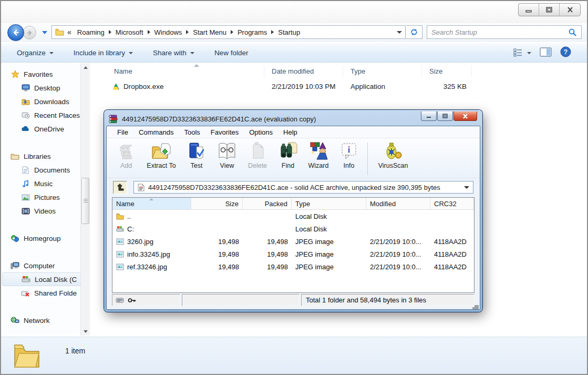 The image size is (588, 375). Describe the element at coordinates (545, 53) in the screenshot. I see `preview-pane-button` at that location.